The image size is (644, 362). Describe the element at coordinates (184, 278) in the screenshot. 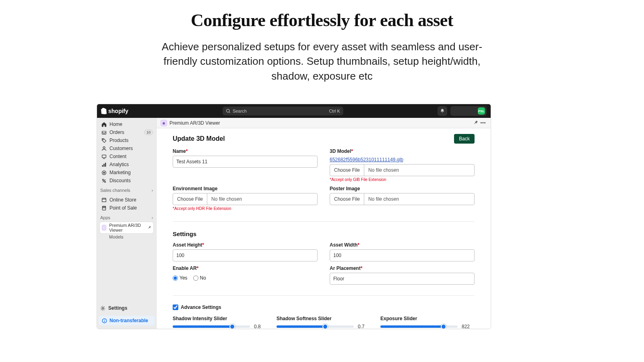

I see `radio-label: Yes` at that location.